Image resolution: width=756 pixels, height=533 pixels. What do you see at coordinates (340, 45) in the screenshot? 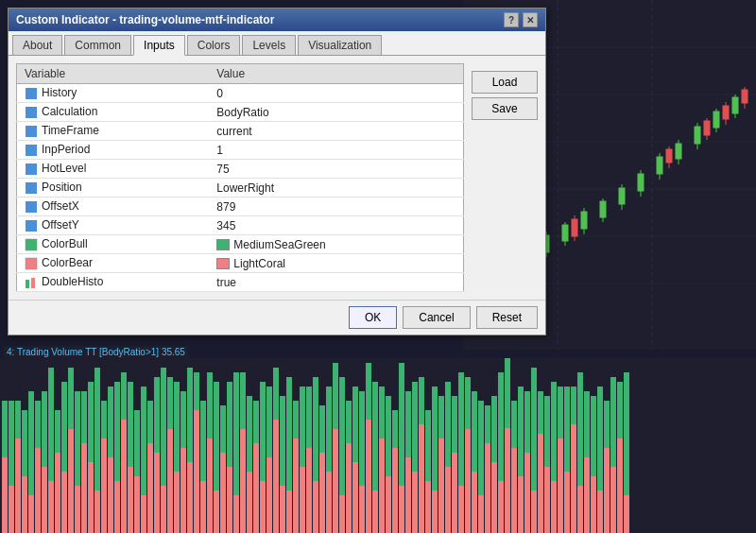
I see `tab-visualization: Visualization` at bounding box center [340, 45].